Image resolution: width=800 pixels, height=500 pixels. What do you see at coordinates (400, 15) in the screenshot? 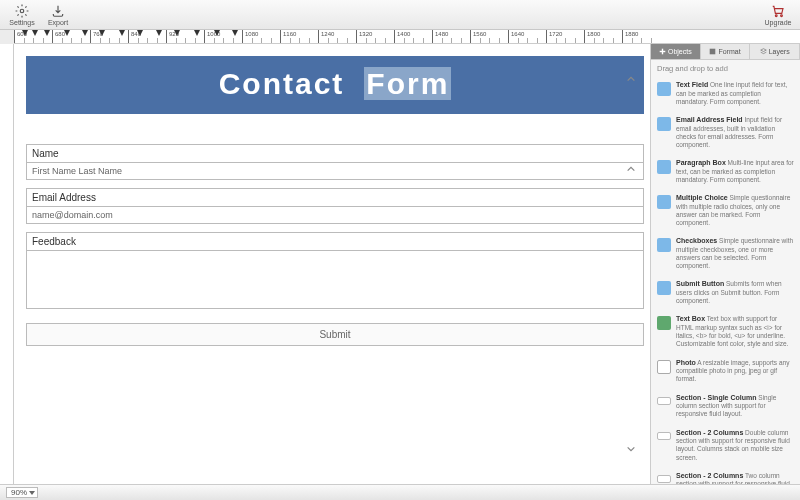
I see `toolbar: Settings Export Upgrade` at bounding box center [400, 15].